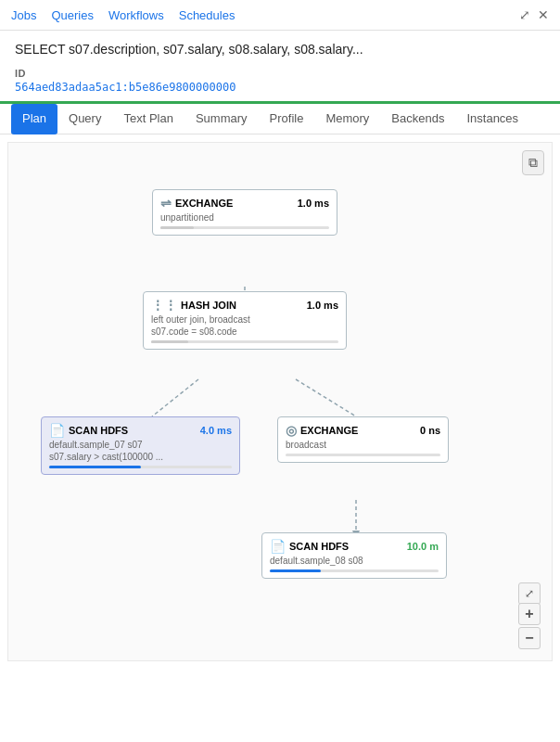 This screenshot has height=742, width=560. What do you see at coordinates (208, 15) in the screenshot?
I see `nav-schedules: Schedules` at bounding box center [208, 15].